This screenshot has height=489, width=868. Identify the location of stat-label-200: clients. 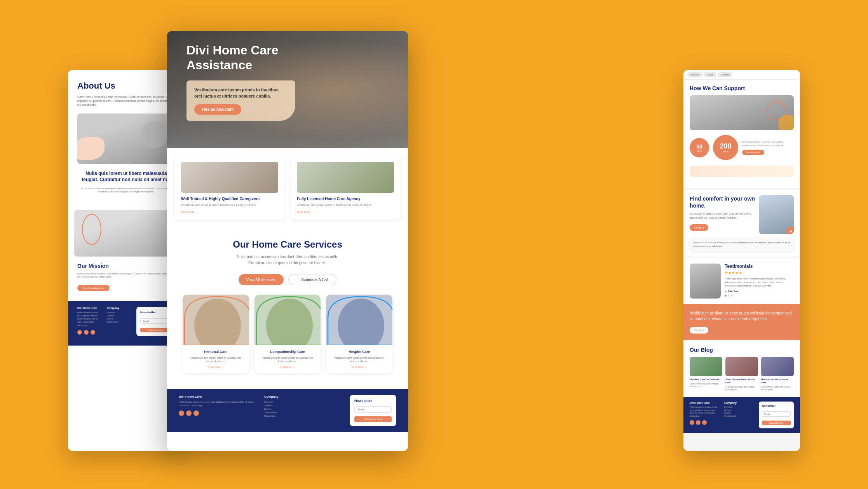
(725, 152).